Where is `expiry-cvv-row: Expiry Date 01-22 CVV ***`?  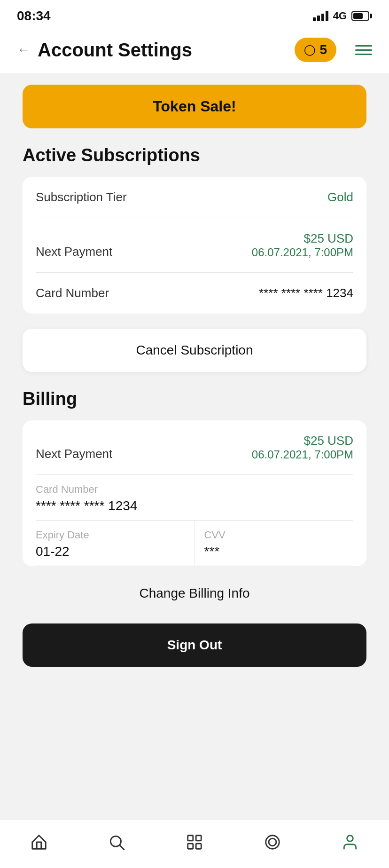 expiry-cvv-row: Expiry Date 01-22 CVV *** is located at coordinates (194, 544).